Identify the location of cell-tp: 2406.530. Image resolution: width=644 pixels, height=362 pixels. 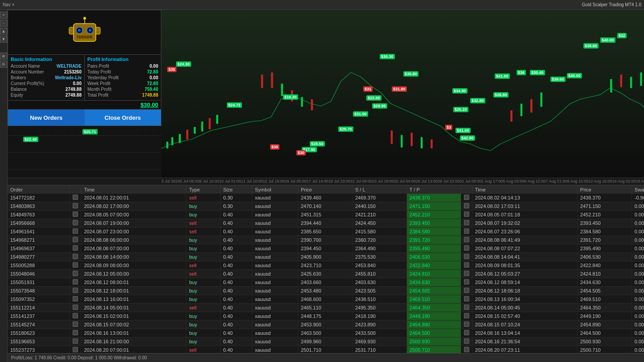
(434, 256).